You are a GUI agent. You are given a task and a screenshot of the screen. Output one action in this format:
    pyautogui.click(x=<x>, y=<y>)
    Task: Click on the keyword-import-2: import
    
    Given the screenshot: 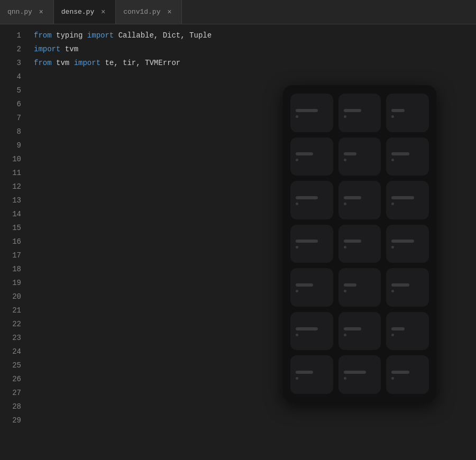 What is the action you would take?
    pyautogui.click(x=47, y=49)
    